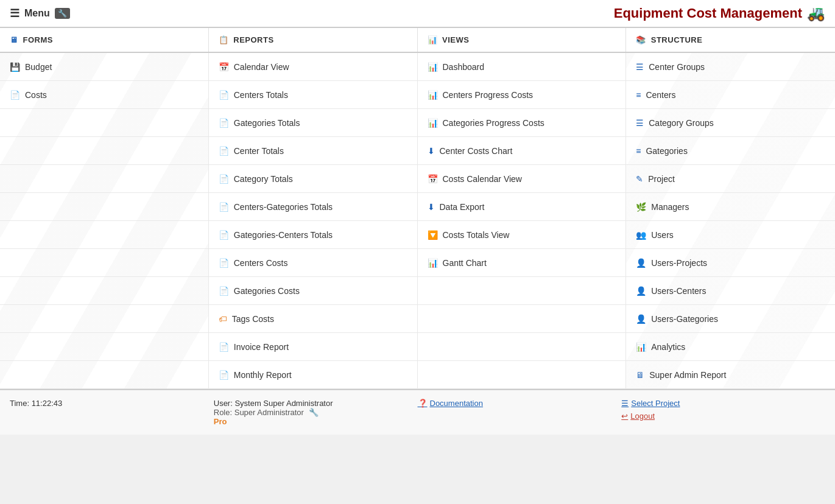 This screenshot has height=504, width=835. I want to click on users-icon: 👥, so click(641, 235).